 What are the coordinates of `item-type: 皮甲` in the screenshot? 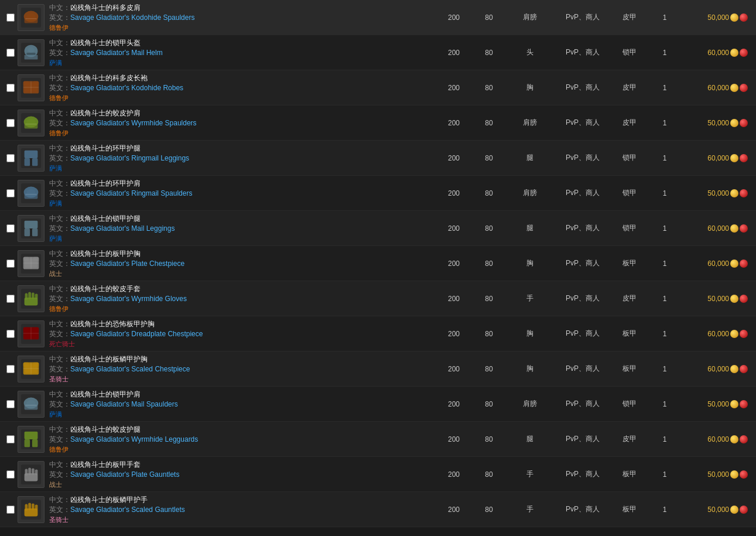 It's located at (630, 299).